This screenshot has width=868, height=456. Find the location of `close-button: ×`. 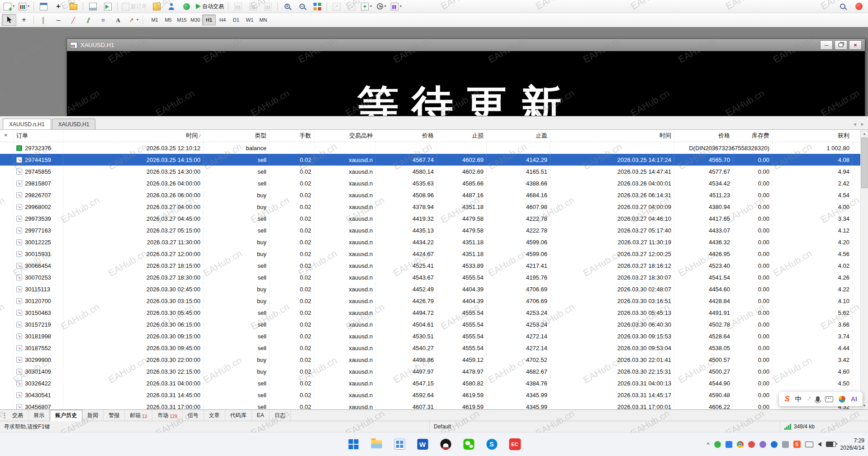

close-button: × is located at coordinates (855, 45).